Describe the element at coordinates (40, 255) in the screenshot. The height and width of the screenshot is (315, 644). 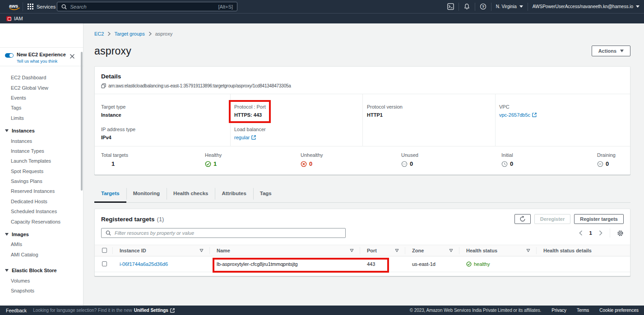
I see `sidebar-item-ami-catalog: AMI Catalog` at that location.